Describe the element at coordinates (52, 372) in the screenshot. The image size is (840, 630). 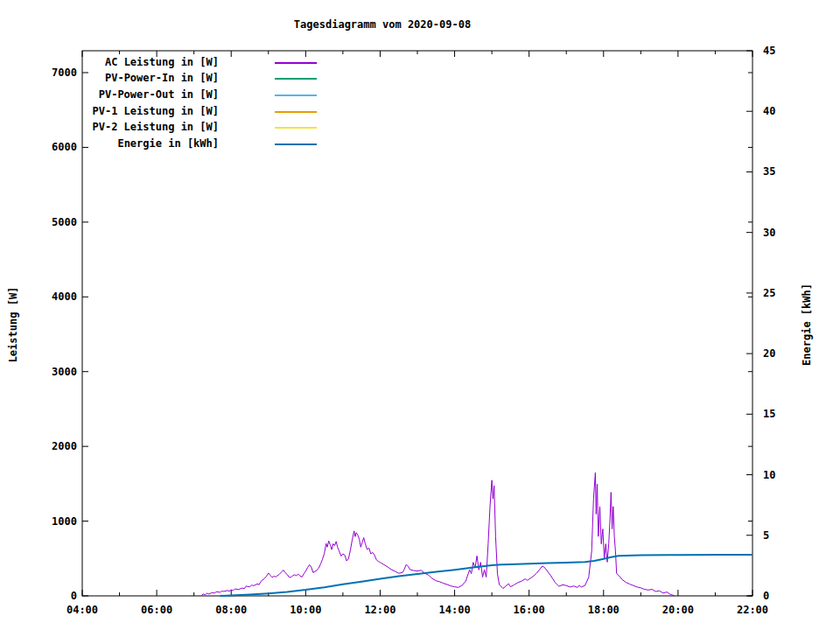
I see `y-tick-label-left: 3000` at that location.